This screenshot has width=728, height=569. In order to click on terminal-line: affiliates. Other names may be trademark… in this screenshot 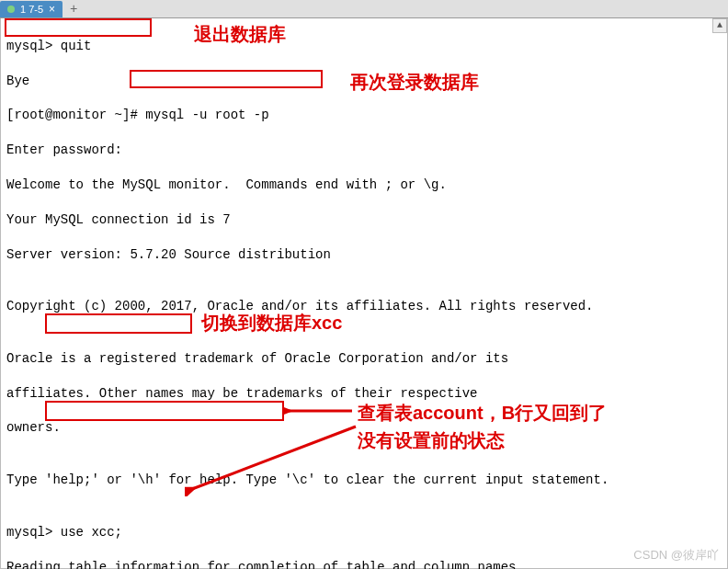, I will do `click(364, 393)`.